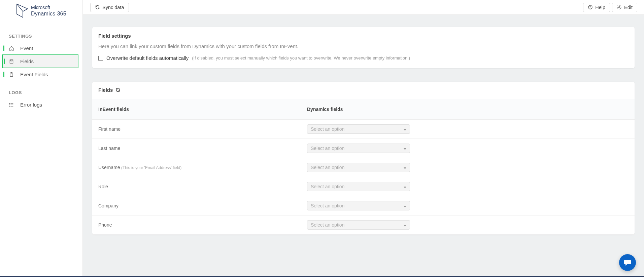 This screenshot has width=644, height=277. I want to click on overwrite-checkbox-sub: (If disabled, you must select manually w…, so click(301, 58).